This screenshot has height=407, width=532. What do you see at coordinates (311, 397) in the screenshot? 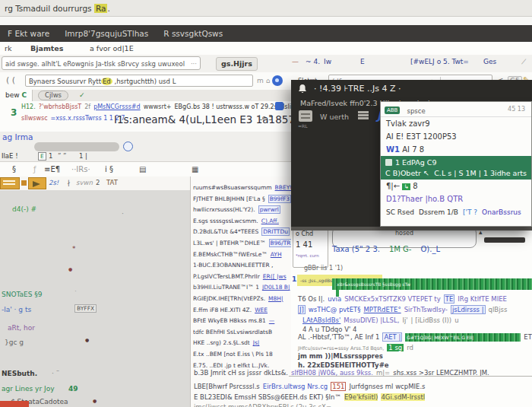
I see `code-line: E BL23EDI& EmssH SBSs@6EEH.ds EKT) §In™E…` at bounding box center [311, 397].